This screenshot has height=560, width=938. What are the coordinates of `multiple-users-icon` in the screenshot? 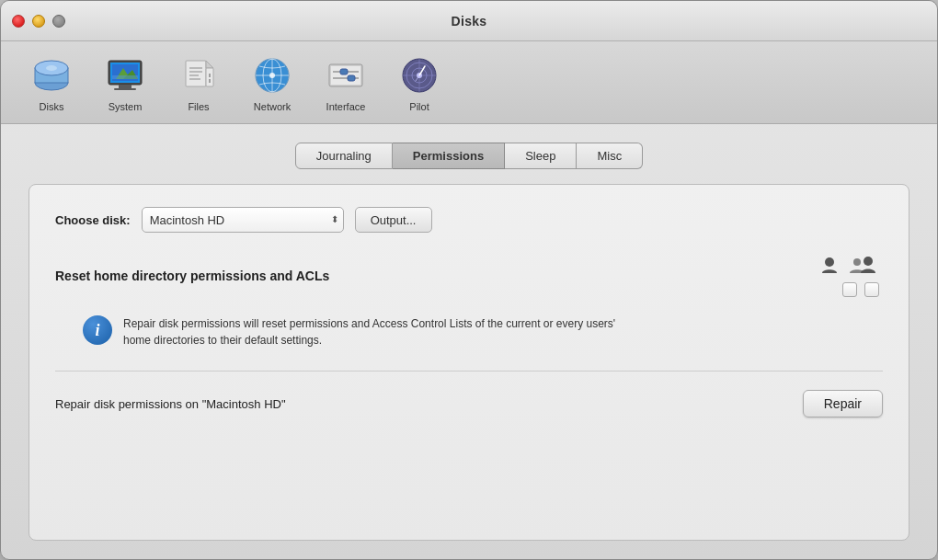 It's located at (864, 266).